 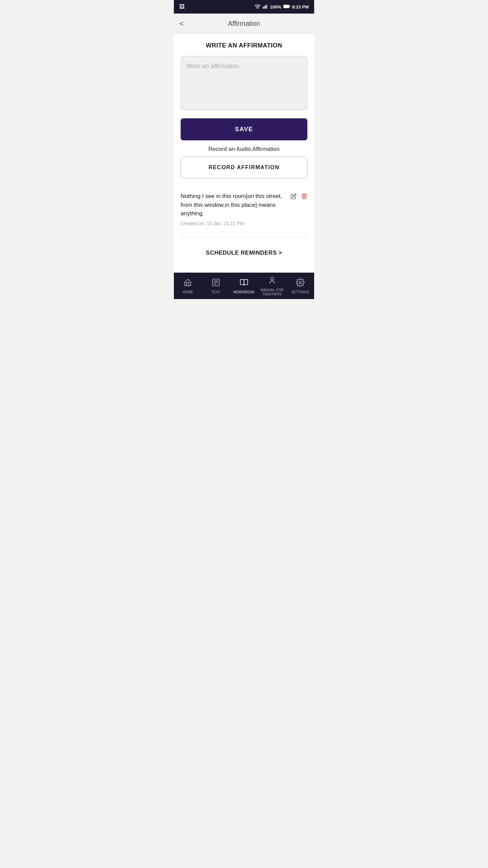 I want to click on save-button: SAVE, so click(x=244, y=130).